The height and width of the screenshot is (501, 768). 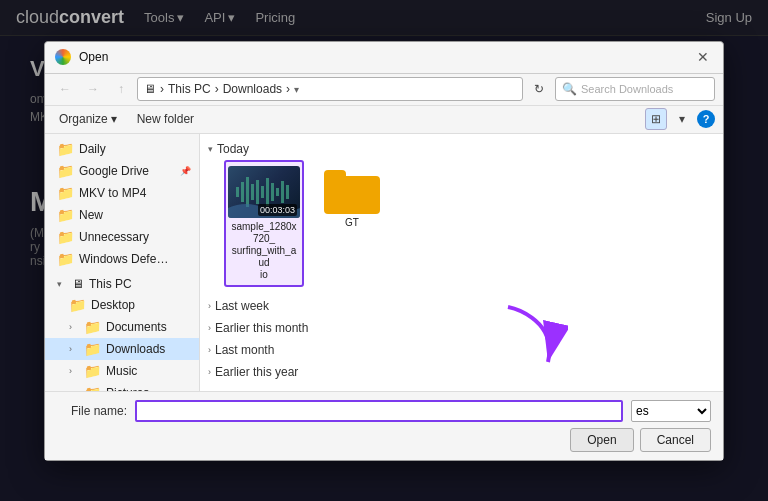 I want to click on video-duration: 00:03:03, so click(x=278, y=210).